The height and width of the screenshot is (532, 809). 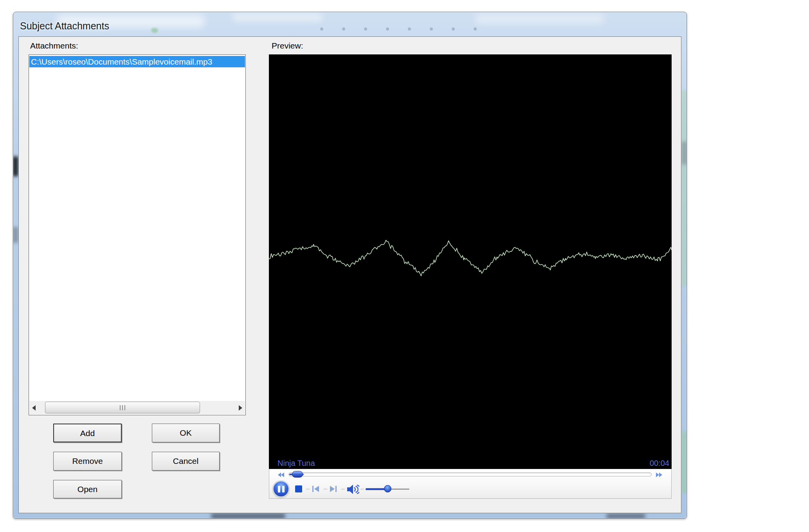 What do you see at coordinates (186, 433) in the screenshot?
I see `ok-button: OK` at bounding box center [186, 433].